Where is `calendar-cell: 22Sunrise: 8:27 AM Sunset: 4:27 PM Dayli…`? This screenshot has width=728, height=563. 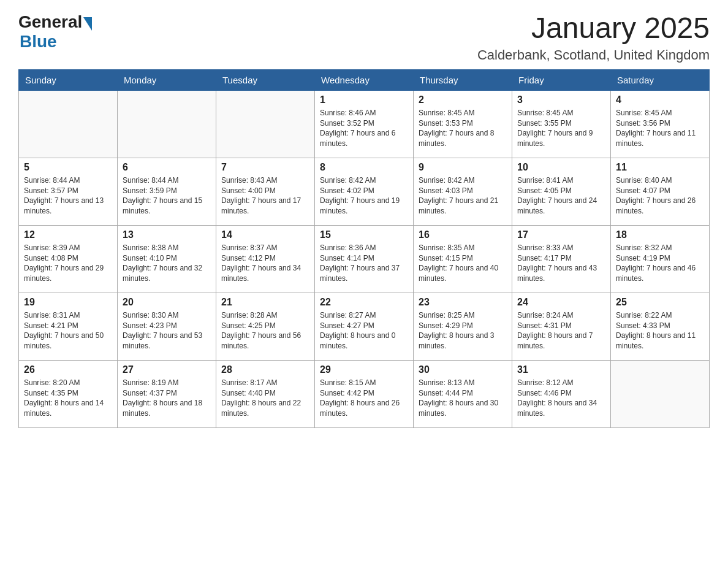 calendar-cell: 22Sunrise: 8:27 AM Sunset: 4:27 PM Dayli… is located at coordinates (364, 326).